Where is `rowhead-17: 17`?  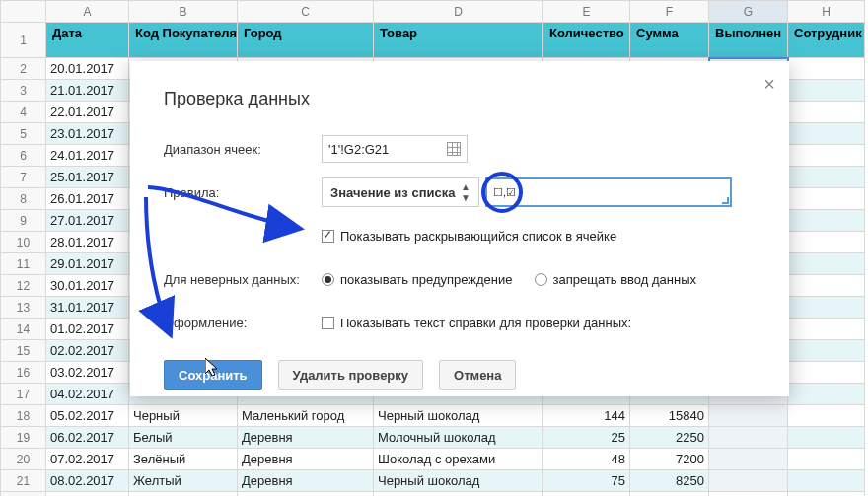 rowhead-17: 17 is located at coordinates (24, 394).